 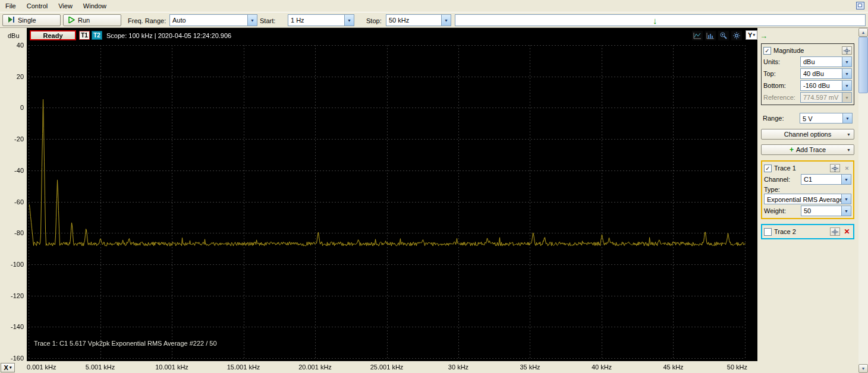 What do you see at coordinates (213, 20) in the screenshot?
I see `freq-range-select: Auto ▼` at bounding box center [213, 20].